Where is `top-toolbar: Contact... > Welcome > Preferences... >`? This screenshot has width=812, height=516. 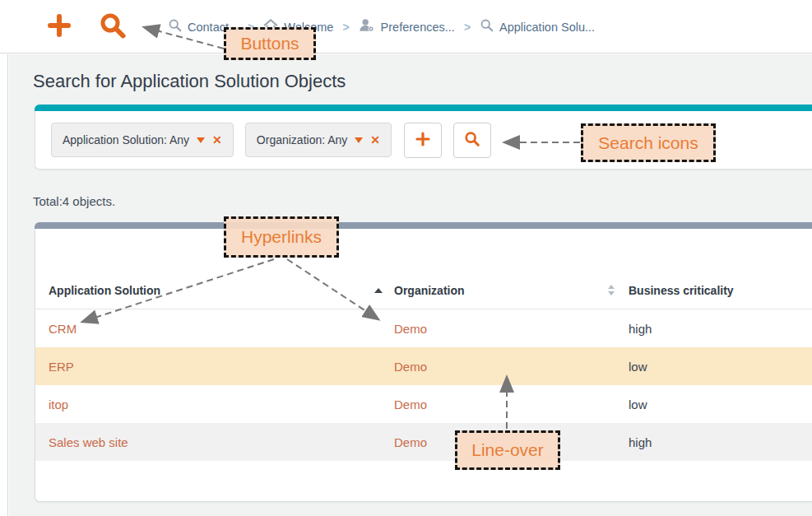
top-toolbar: Contact... > Welcome > Preferences... > is located at coordinates (406, 26).